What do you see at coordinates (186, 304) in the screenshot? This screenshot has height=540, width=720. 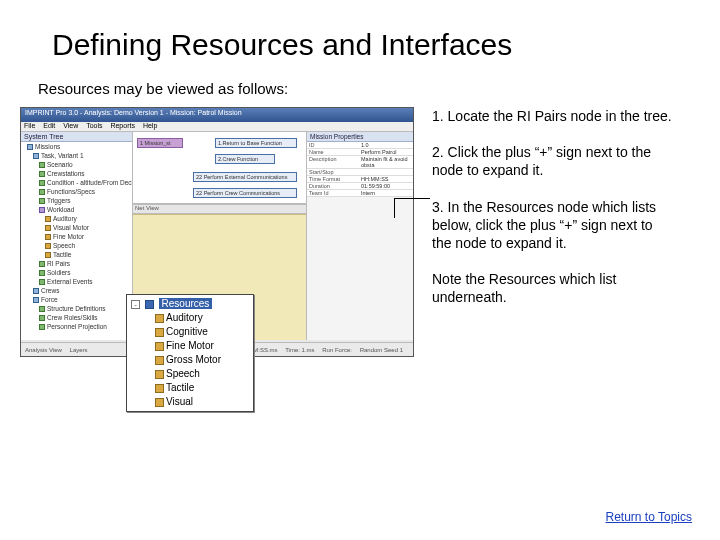 I see `popup-root-label: Resources` at bounding box center [186, 304].